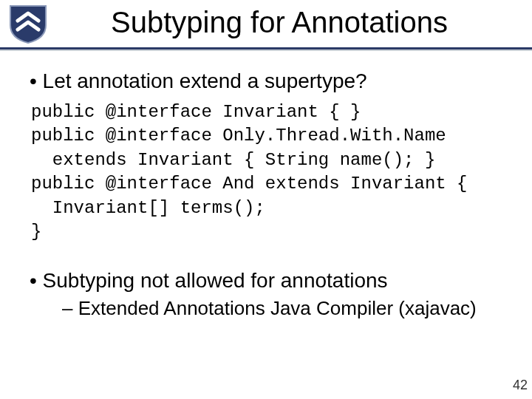  What do you see at coordinates (272, 81) in the screenshot?
I see `bullet-supertype-question: Let annotation extend a supertype?` at bounding box center [272, 81].